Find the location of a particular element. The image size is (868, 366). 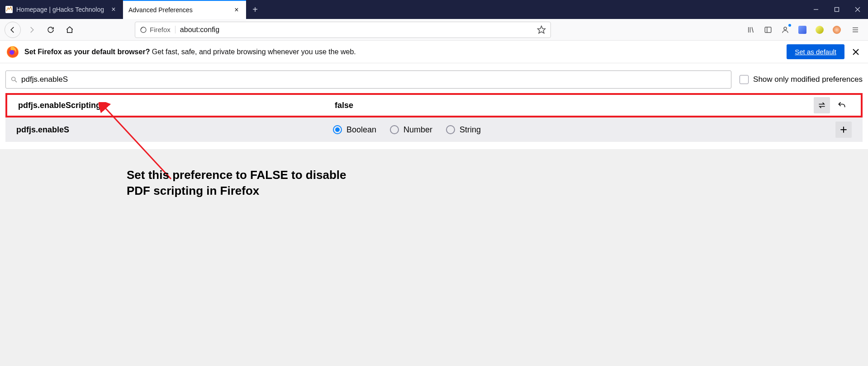

pref-name: pdfjs.enableScripting is located at coordinates (176, 106).